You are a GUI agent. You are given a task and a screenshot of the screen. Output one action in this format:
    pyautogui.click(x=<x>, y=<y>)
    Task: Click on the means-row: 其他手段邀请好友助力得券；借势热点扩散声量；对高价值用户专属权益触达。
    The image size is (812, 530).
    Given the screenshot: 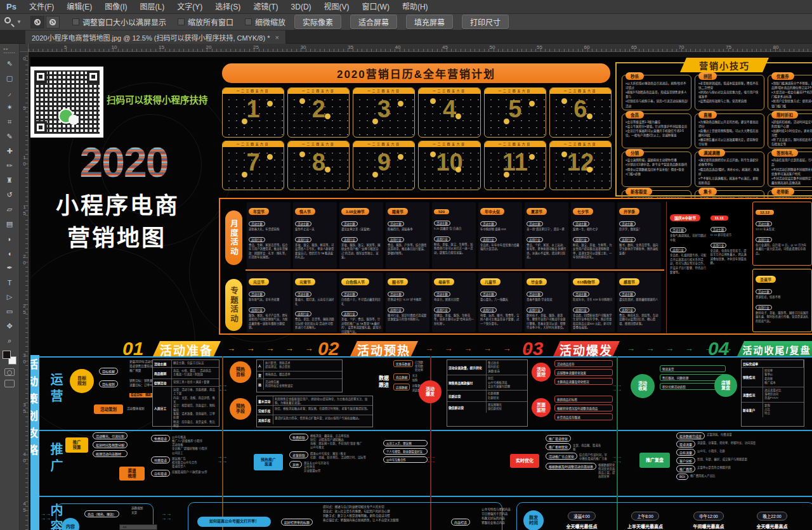 What is the action you would take?
    pyautogui.click(x=315, y=420)
    